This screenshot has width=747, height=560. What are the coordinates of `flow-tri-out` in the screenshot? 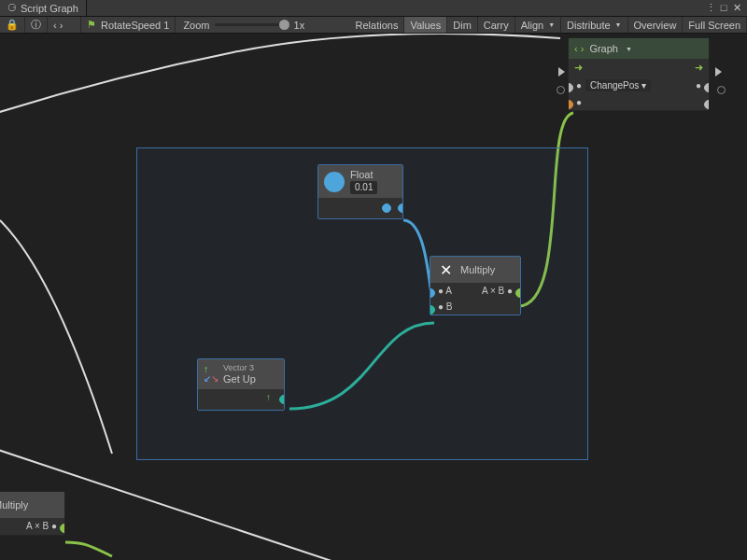 It's located at (719, 72).